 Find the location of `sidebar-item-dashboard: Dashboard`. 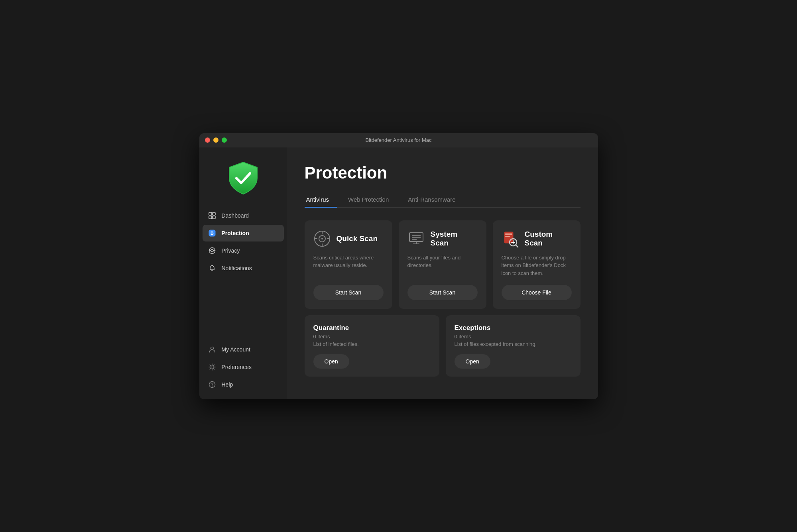

sidebar-item-dashboard: Dashboard is located at coordinates (243, 216).